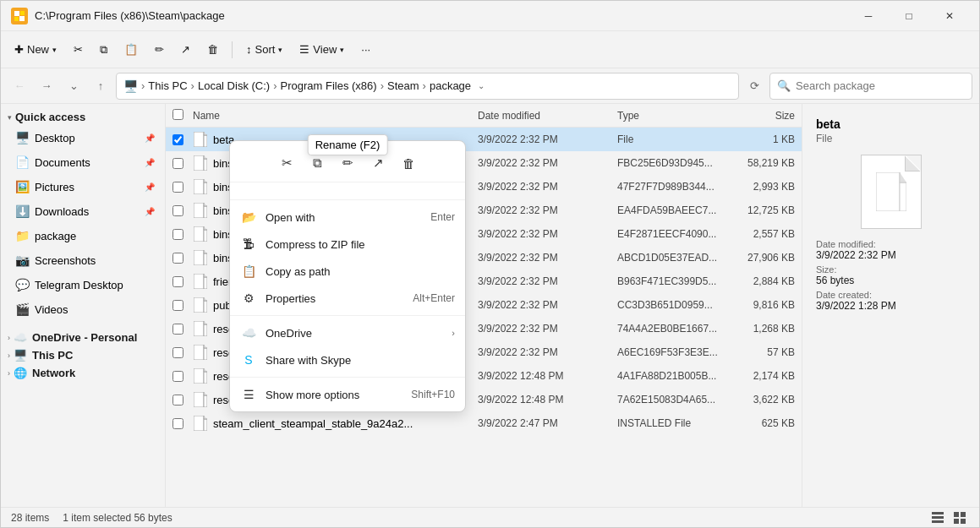  I want to click on rename-button: ✏, so click(159, 50).